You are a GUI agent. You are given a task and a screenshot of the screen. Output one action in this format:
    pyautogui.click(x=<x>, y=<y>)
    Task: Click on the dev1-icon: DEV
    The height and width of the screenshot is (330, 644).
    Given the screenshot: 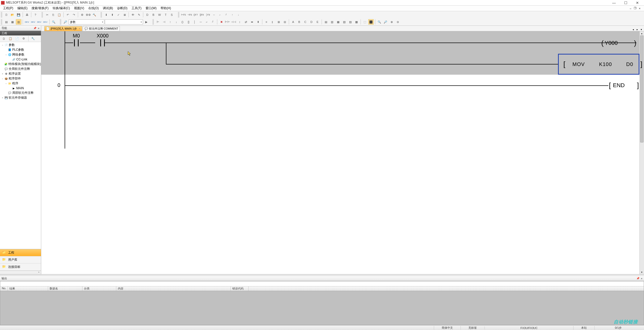 What is the action you would take?
    pyautogui.click(x=27, y=22)
    